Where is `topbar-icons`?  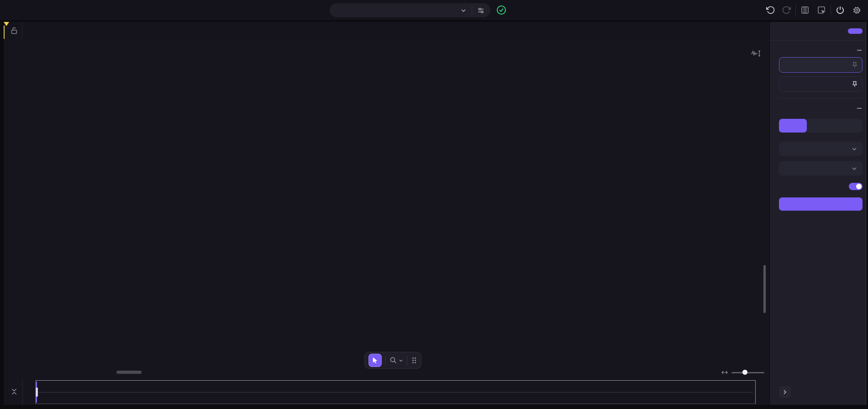
topbar-icons is located at coordinates (817, 10).